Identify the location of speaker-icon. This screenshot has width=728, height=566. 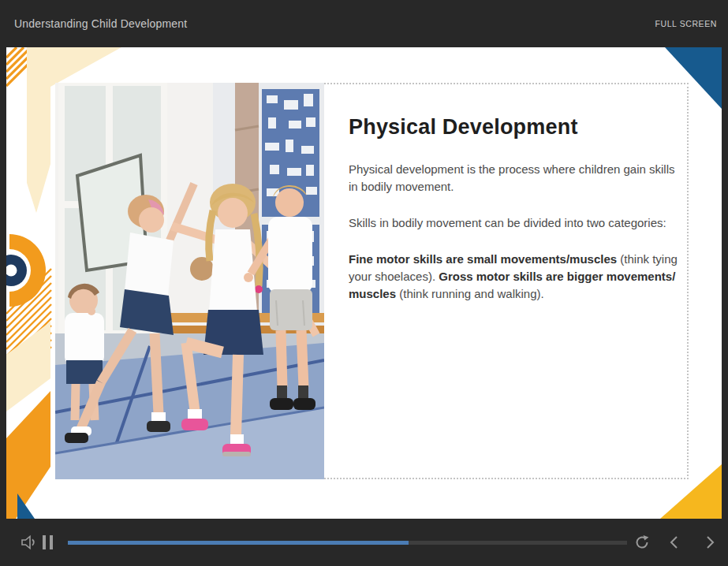
(29, 542).